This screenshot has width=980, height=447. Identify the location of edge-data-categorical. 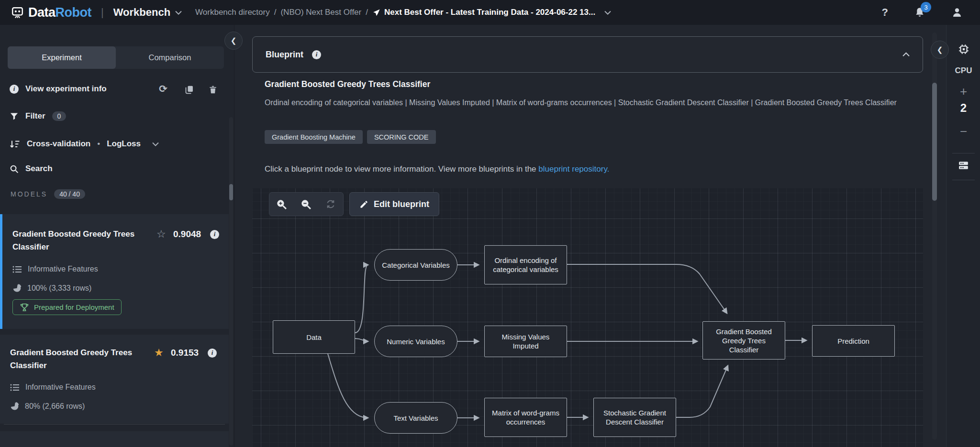
(362, 299).